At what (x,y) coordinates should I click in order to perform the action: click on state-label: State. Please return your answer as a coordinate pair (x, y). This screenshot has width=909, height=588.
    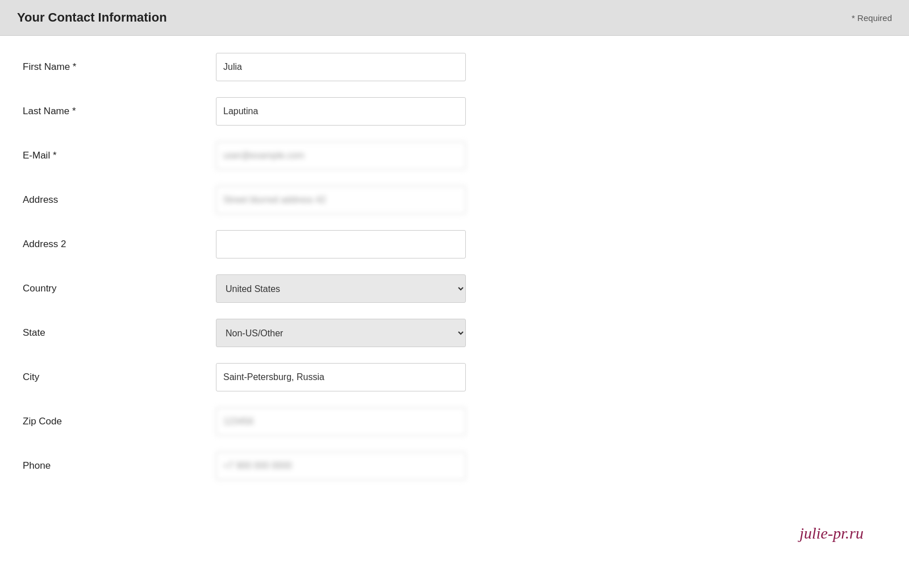
    Looking at the image, I should click on (119, 333).